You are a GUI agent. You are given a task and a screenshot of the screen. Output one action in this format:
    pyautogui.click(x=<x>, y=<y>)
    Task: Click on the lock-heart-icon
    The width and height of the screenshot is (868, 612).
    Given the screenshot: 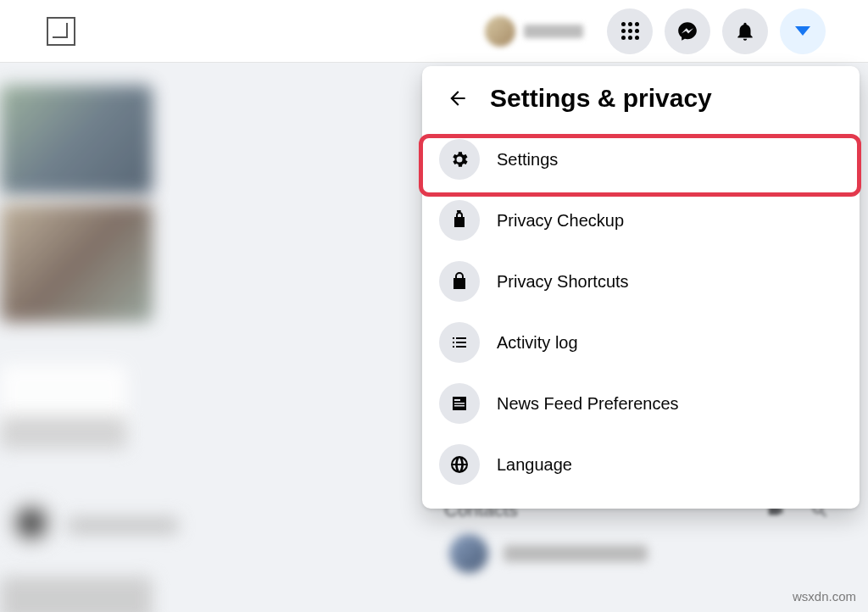 What is the action you would take?
    pyautogui.click(x=459, y=220)
    